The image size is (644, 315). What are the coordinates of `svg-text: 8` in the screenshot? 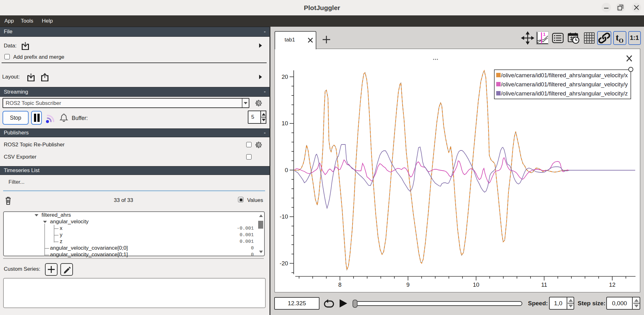 It's located at (340, 285).